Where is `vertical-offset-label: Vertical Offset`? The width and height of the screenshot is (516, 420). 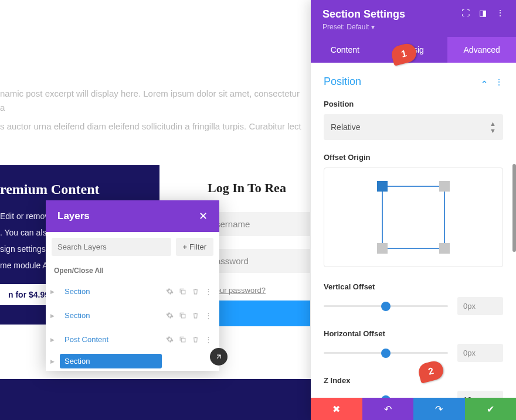 vertical-offset-label: Vertical Offset is located at coordinates (413, 287).